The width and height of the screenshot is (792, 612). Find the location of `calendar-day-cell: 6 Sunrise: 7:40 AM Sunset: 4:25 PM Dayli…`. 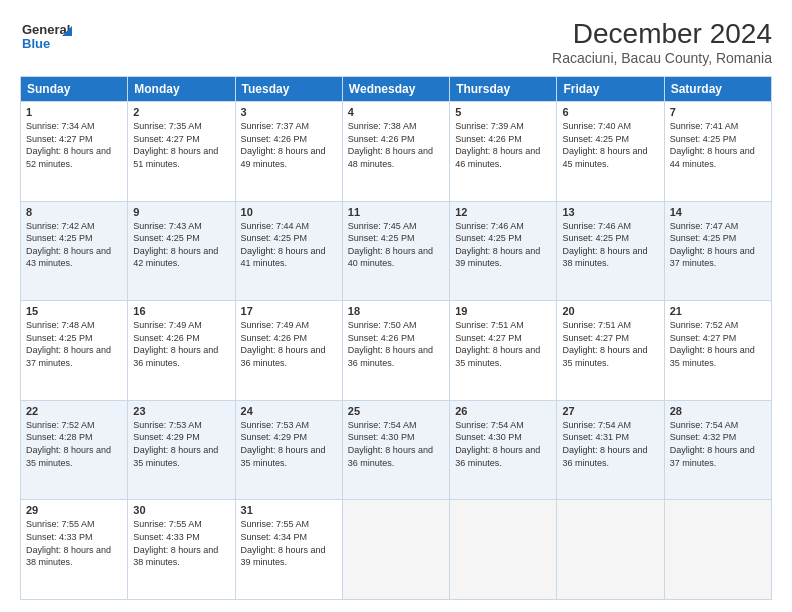

calendar-day-cell: 6 Sunrise: 7:40 AM Sunset: 4:25 PM Dayli… is located at coordinates (610, 152).